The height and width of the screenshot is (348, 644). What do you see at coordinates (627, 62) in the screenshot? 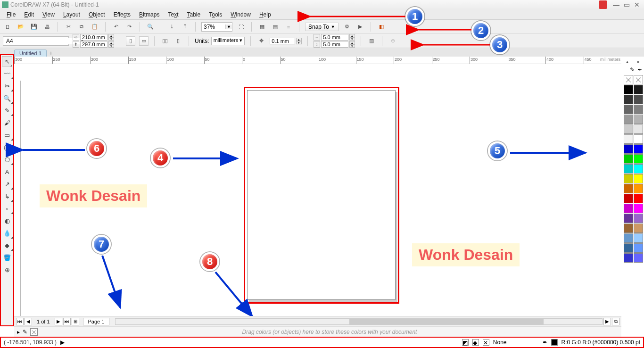
I see `palette-scroll-up-icon: ▴` at bounding box center [627, 62].